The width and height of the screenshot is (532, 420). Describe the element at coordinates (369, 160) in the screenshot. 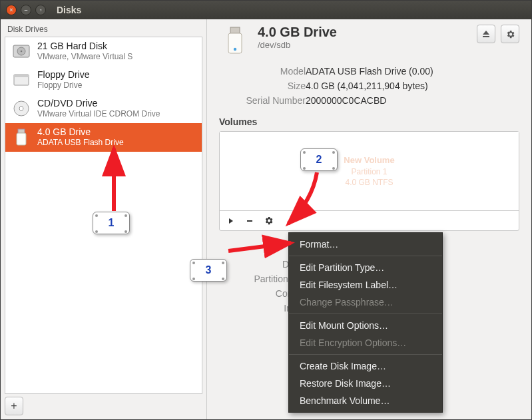

I see `volume-name: New Volume` at that location.